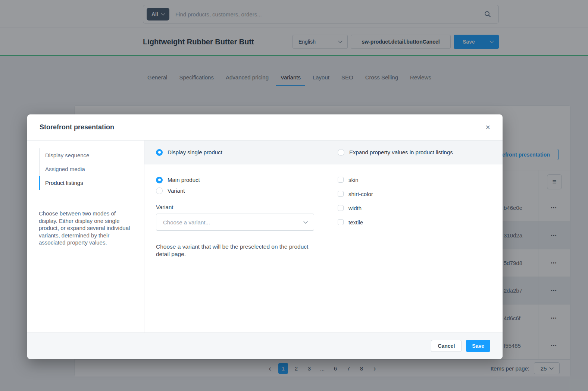 This screenshot has height=391, width=588. What do you see at coordinates (159, 152) in the screenshot?
I see `display-single-product-radio` at bounding box center [159, 152].